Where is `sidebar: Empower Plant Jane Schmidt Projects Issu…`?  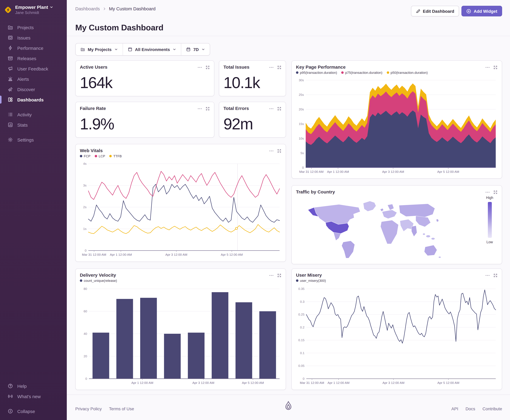 sidebar: Empower Plant Jane Schmidt Projects Issu… is located at coordinates (33, 210).